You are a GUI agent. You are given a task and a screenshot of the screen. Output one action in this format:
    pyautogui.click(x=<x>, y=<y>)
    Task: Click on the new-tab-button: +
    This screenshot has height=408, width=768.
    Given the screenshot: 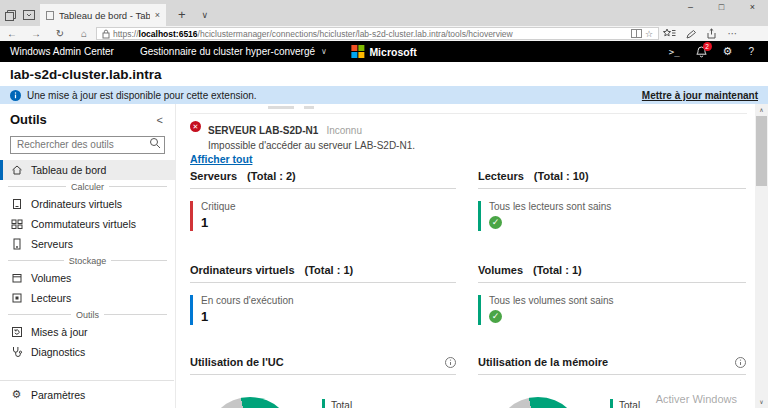 What is the action you would take?
    pyautogui.click(x=182, y=15)
    